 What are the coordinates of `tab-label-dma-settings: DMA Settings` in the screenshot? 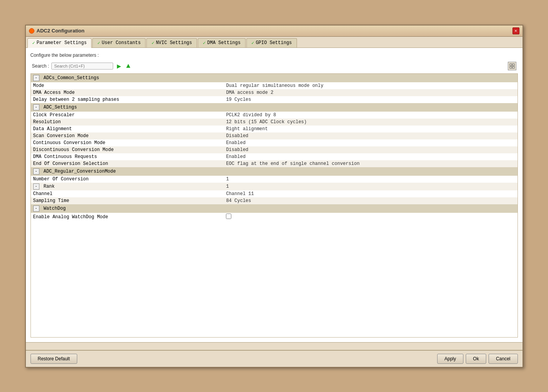 It's located at (224, 43).